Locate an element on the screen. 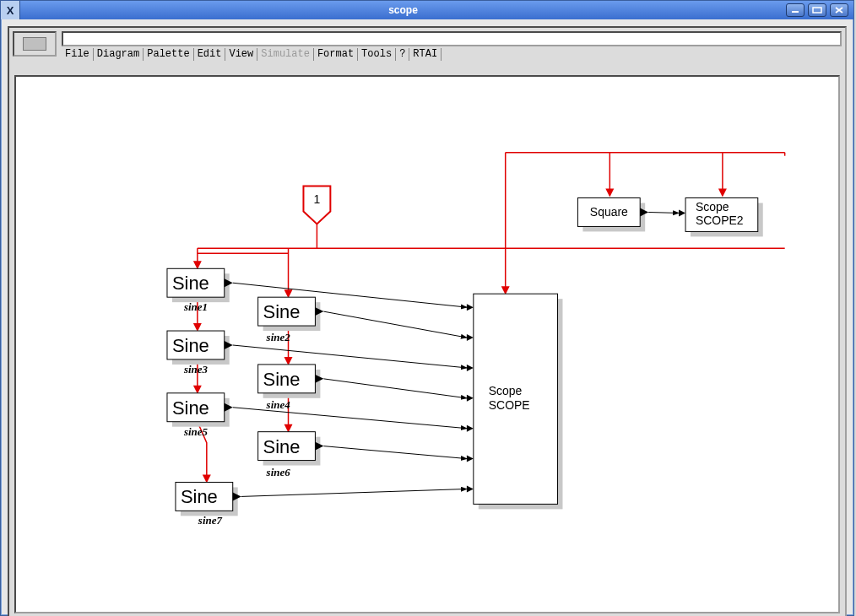  color-swatch is located at coordinates (35, 44).